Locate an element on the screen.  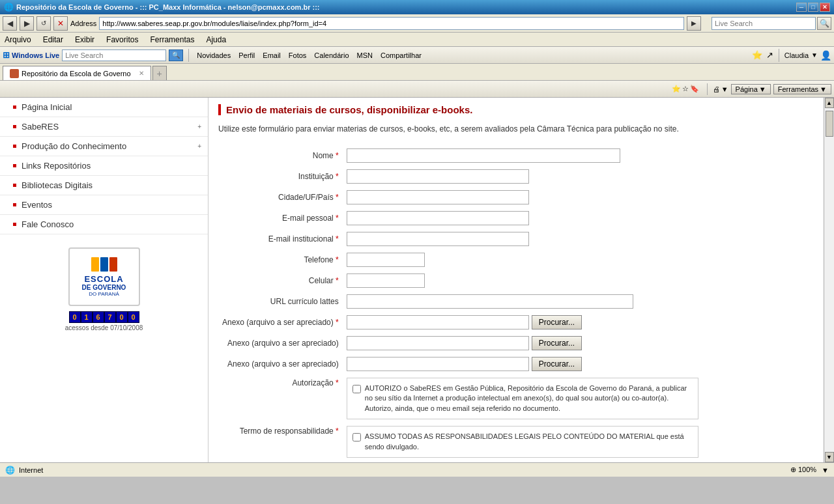
menu-favoritos: Favoritos is located at coordinates (122, 40).